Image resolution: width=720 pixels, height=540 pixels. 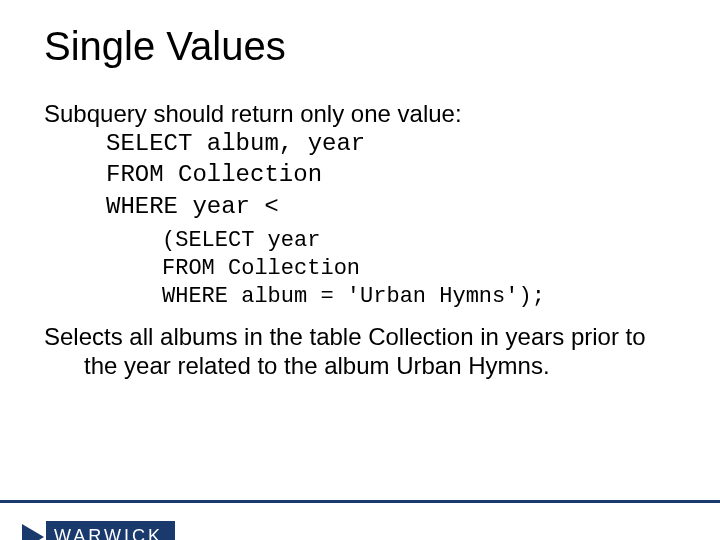 I want to click on sql-outer-query: SELECT album, year FROM Collection WHERE…, so click(x=413, y=176).